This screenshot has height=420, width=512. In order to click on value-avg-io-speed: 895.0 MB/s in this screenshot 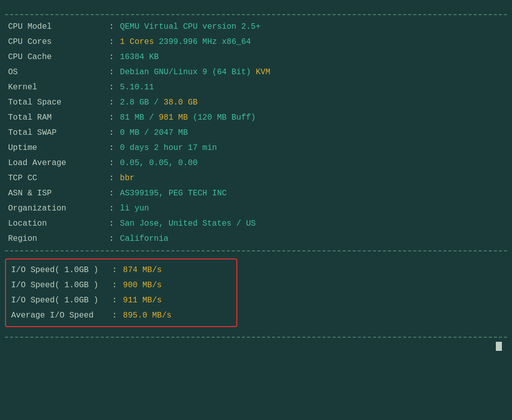, I will do `click(177, 316)`.